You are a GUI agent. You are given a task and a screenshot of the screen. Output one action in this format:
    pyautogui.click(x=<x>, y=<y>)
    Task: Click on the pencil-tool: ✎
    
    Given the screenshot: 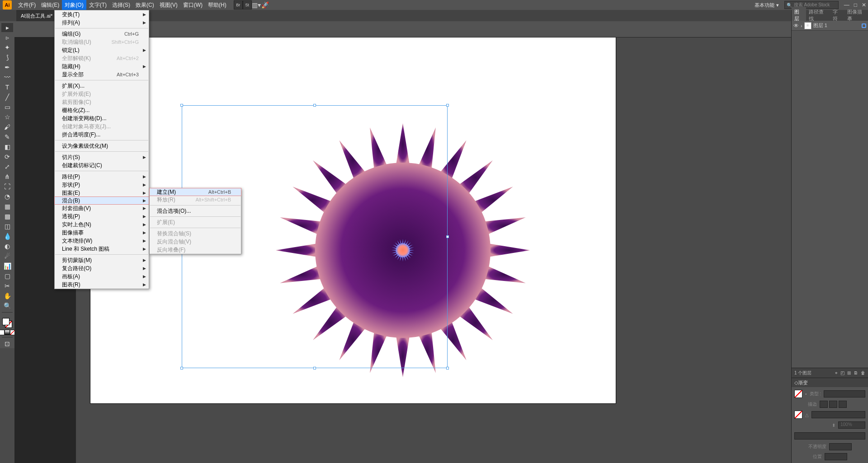 What is the action you would take?
    pyautogui.click(x=7, y=137)
    